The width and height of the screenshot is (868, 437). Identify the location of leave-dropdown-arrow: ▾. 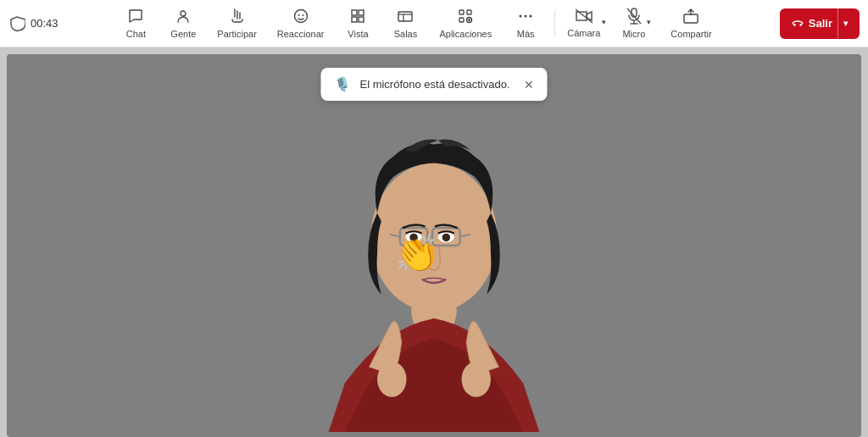
(843, 24).